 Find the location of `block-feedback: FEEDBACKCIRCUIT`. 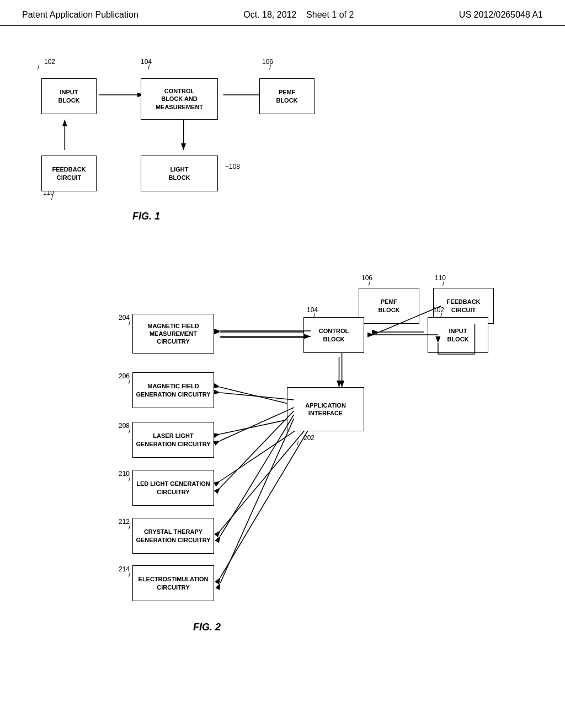

block-feedback: FEEDBACKCIRCUIT is located at coordinates (69, 173).